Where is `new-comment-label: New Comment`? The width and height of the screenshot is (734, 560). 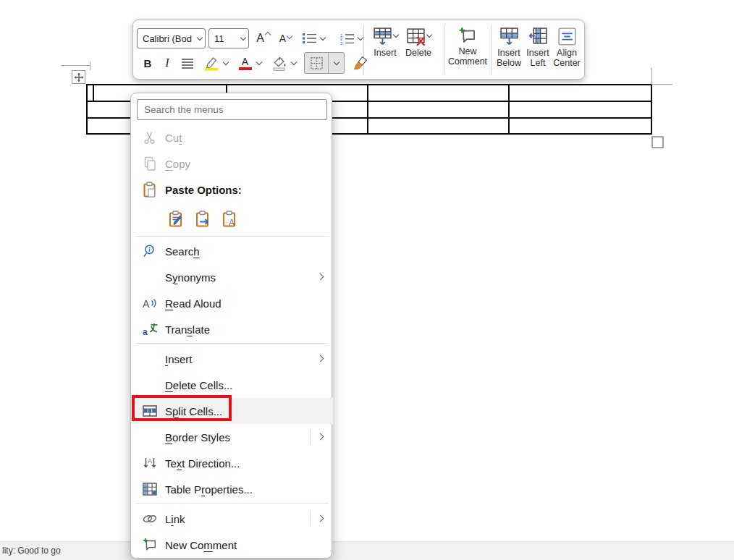
new-comment-label: New Comment is located at coordinates (468, 56).